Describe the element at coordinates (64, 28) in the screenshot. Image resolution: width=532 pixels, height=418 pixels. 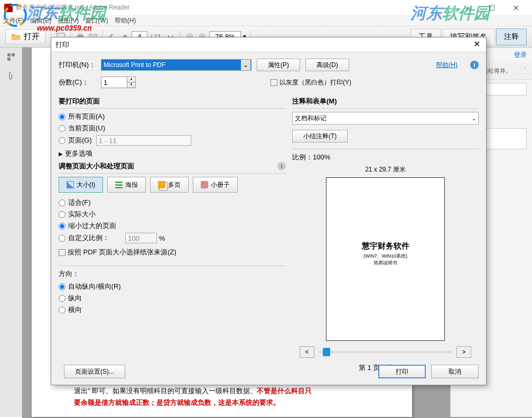
I see `watermark-url: www.pc0359.cn` at that location.